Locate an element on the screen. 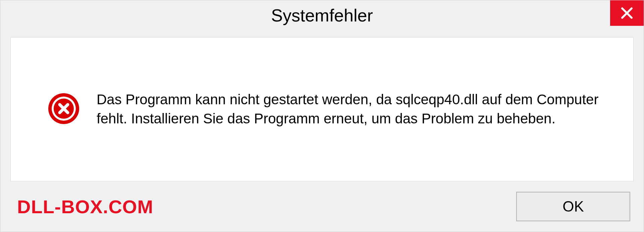 This screenshot has height=232, width=644. error-message: Das Programm kann nicht gestartet werden… is located at coordinates (350, 109).